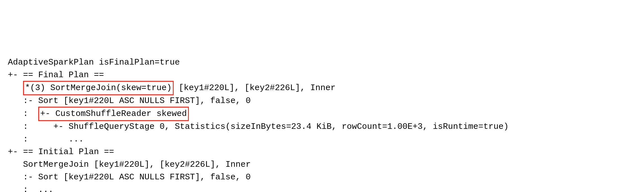 This screenshot has width=644, height=192. Describe the element at coordinates (137, 164) in the screenshot. I see `line-text: SortMergeJoin [key1#220L], [key2#226L], …` at that location.